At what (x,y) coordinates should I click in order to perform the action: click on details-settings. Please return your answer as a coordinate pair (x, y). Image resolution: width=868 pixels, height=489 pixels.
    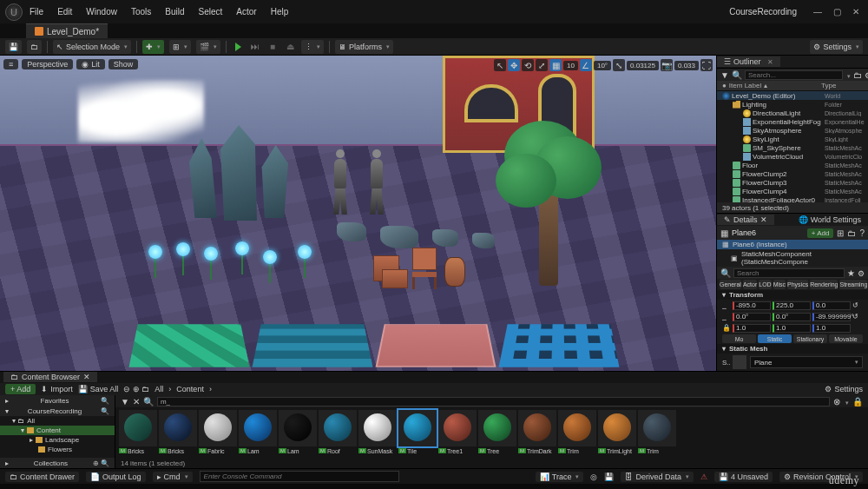
    Looking at the image, I should click on (861, 273).